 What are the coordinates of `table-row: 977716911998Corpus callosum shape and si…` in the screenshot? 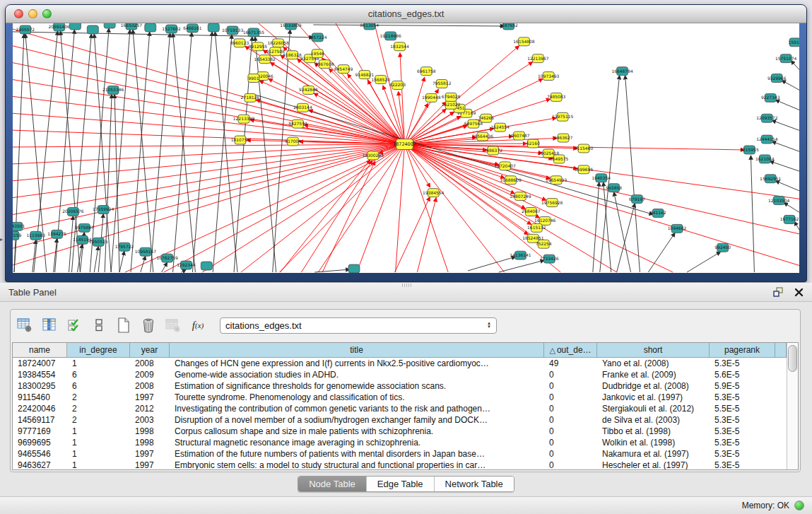 It's located at (400, 431).